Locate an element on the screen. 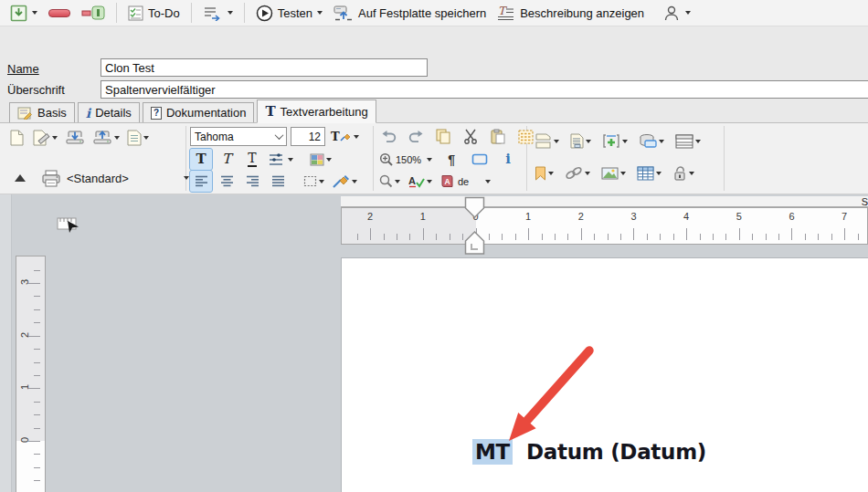 The image size is (868, 492). bookmark-caret is located at coordinates (551, 173).